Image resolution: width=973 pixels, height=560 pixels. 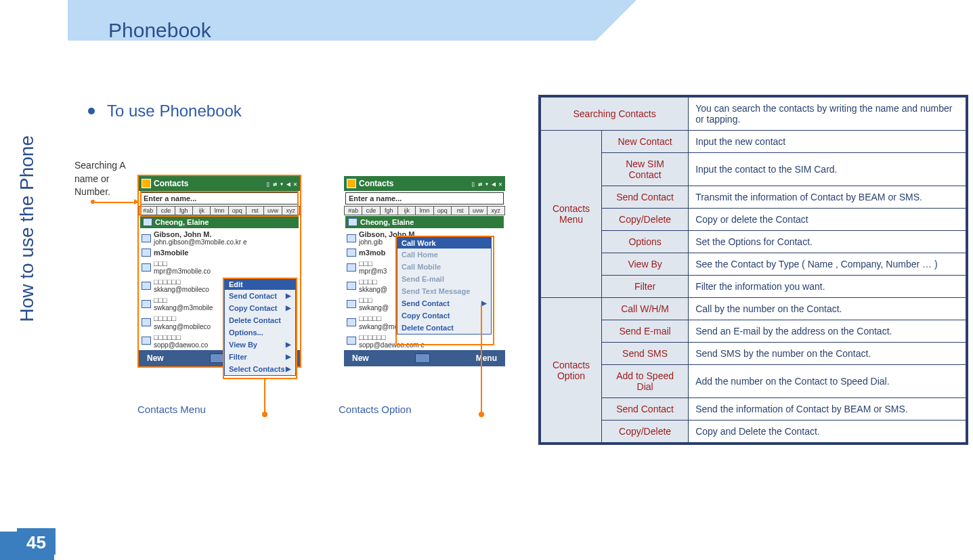 What do you see at coordinates (444, 303) in the screenshot?
I see `option-item-send-contact: Send Contact▶` at bounding box center [444, 303].